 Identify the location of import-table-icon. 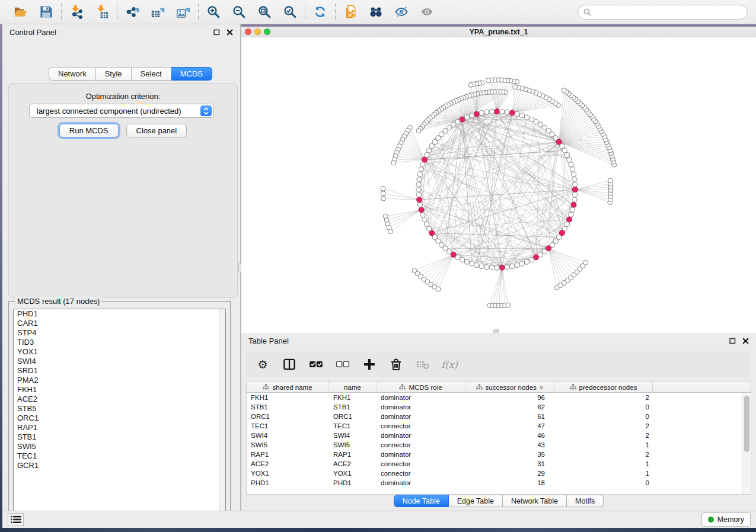
(102, 12).